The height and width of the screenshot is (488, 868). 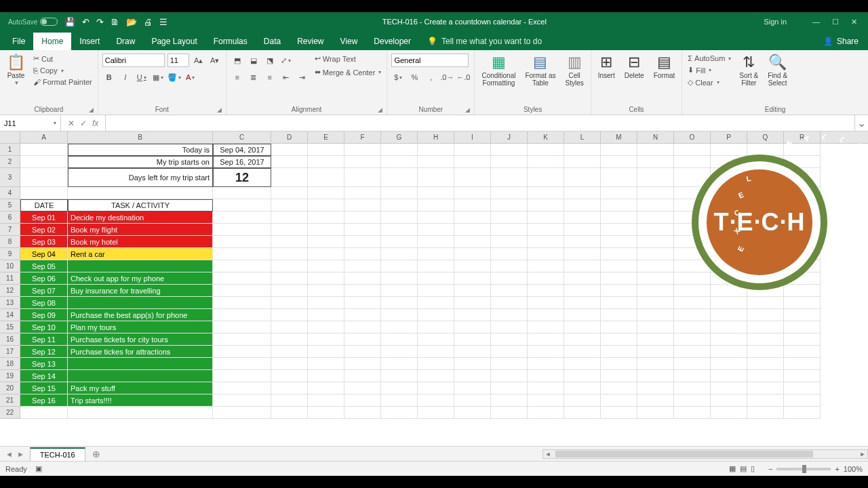 What do you see at coordinates (583, 137) in the screenshot?
I see `column-header: L` at bounding box center [583, 137].